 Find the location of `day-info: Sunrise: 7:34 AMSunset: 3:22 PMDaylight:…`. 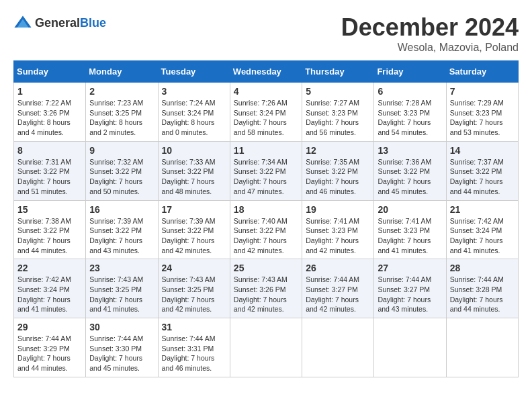

day-info: Sunrise: 7:34 AMSunset: 3:22 PMDaylight:… is located at coordinates (266, 177).